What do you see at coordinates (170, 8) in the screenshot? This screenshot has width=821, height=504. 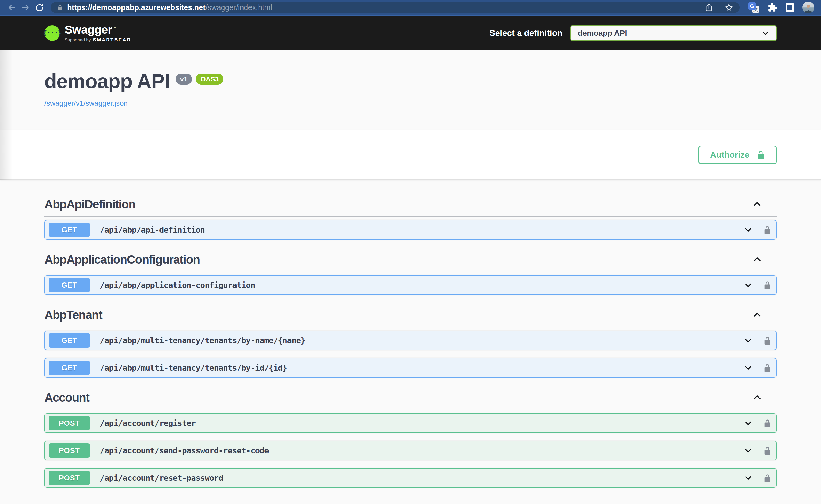 I see `url-text: https://demoappabp.azurewebsites.net/swa…` at bounding box center [170, 8].